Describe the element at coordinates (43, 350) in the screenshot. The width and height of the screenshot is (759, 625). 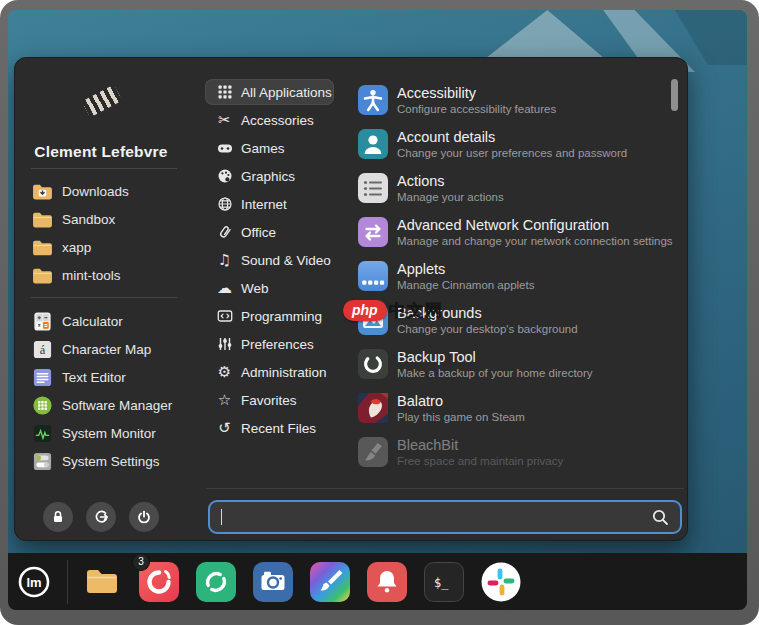
I see `svg-text: á` at that location.